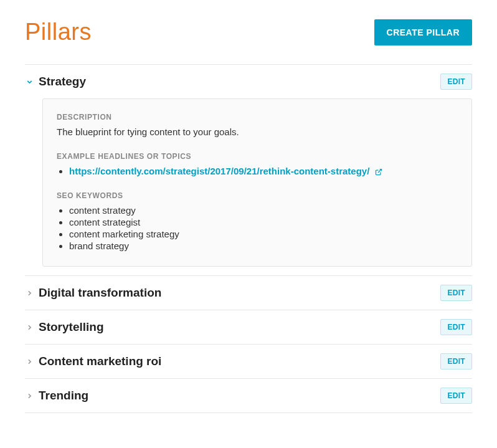  I want to click on chevron-down-icon, so click(29, 82).